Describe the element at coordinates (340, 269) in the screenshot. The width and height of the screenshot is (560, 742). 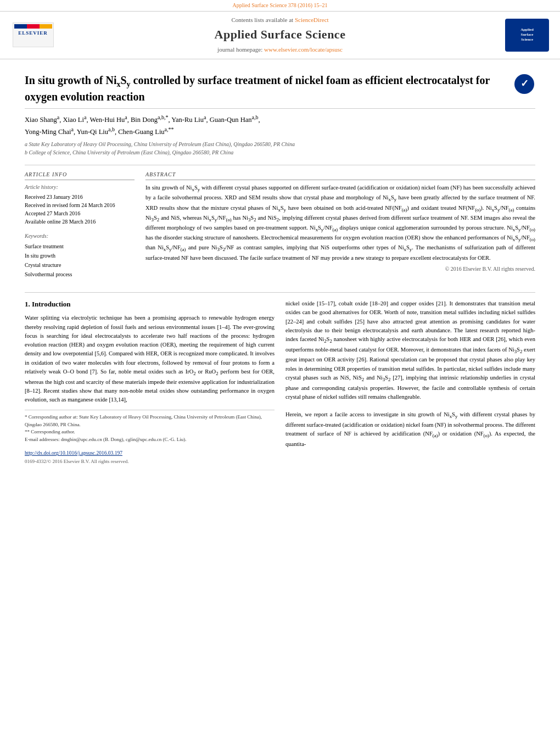
I see `copyright-line: © 2016 Elsevier B.V. All rights reserved…` at that location.